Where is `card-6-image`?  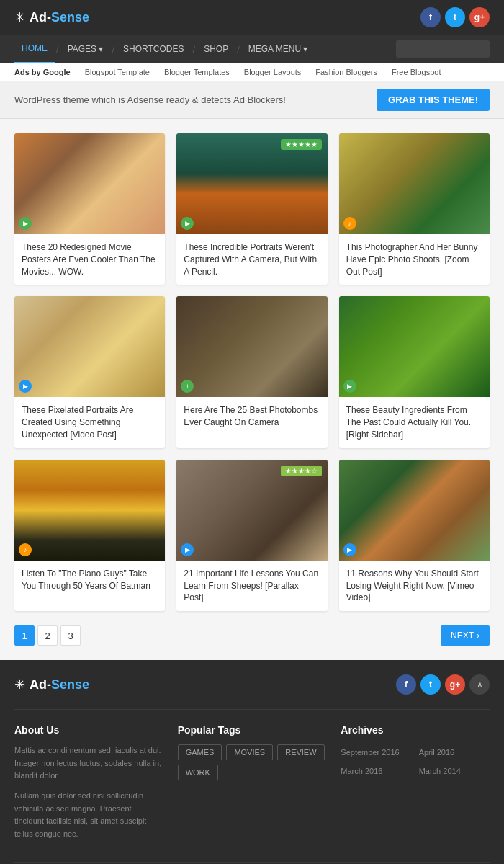
card-6-image is located at coordinates (415, 347).